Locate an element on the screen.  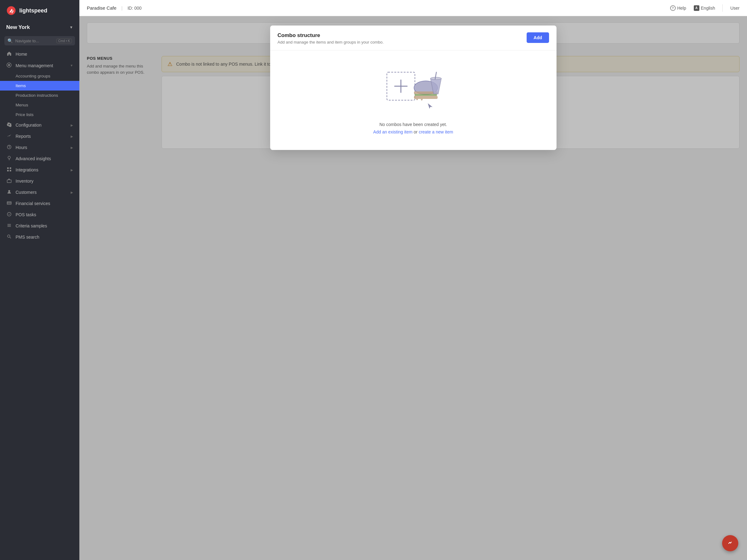
integrations-icon is located at coordinates (9, 170).